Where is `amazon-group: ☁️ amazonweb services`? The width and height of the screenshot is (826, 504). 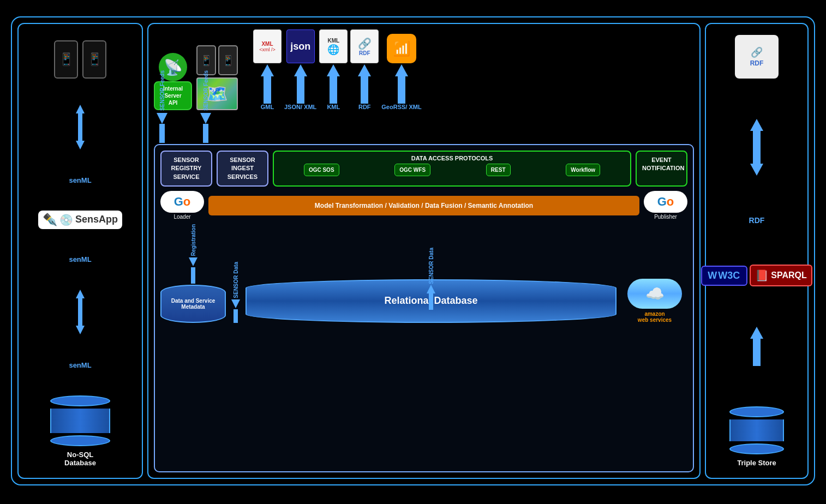 amazon-group: ☁️ amazonweb services is located at coordinates (655, 301).